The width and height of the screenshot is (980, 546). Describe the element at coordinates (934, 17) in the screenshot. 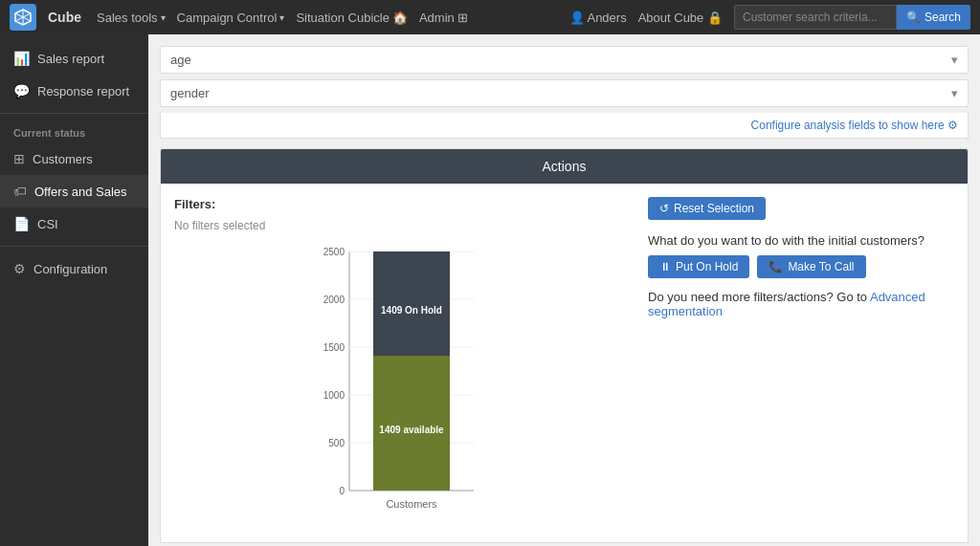

I see `search-button: 🔍 Search` at that location.